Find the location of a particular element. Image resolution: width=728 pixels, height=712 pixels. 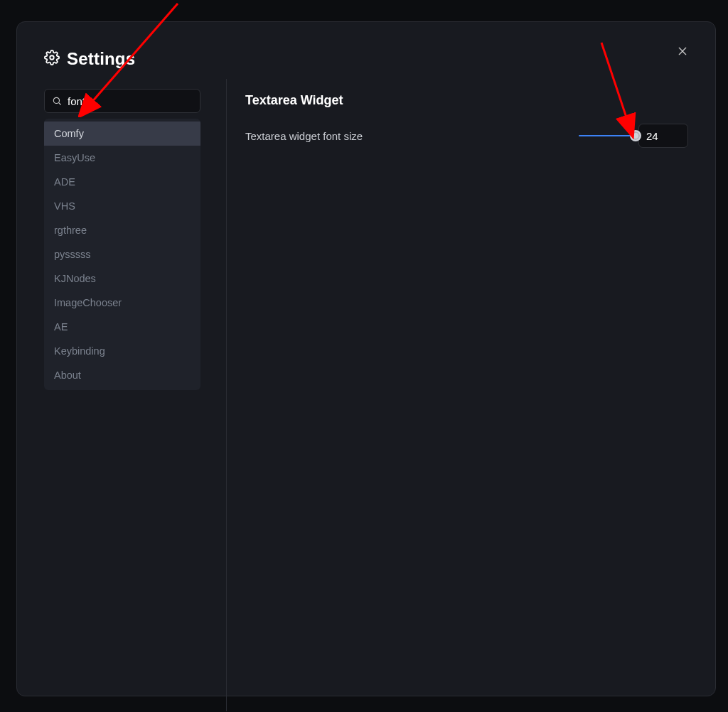

close-icon is located at coordinates (682, 53).